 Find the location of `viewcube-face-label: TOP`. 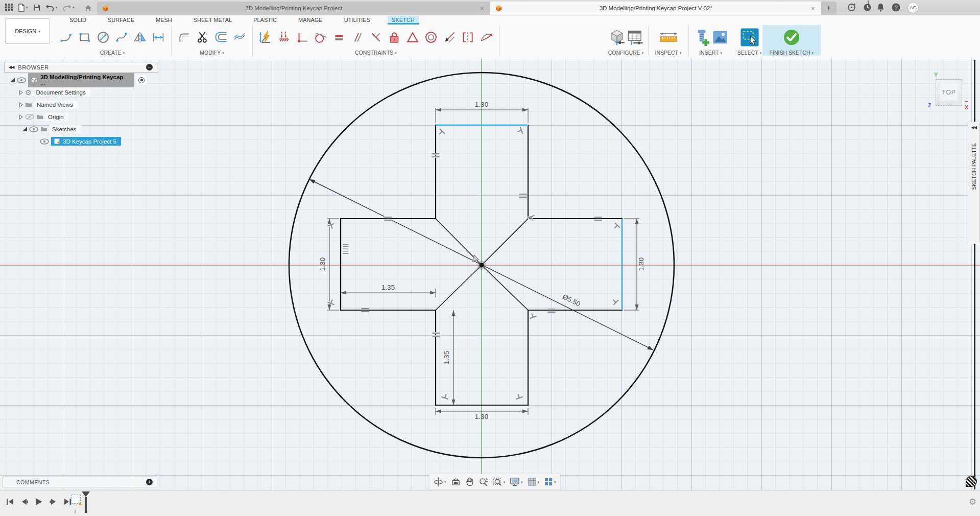

viewcube-face-label: TOP is located at coordinates (949, 92).